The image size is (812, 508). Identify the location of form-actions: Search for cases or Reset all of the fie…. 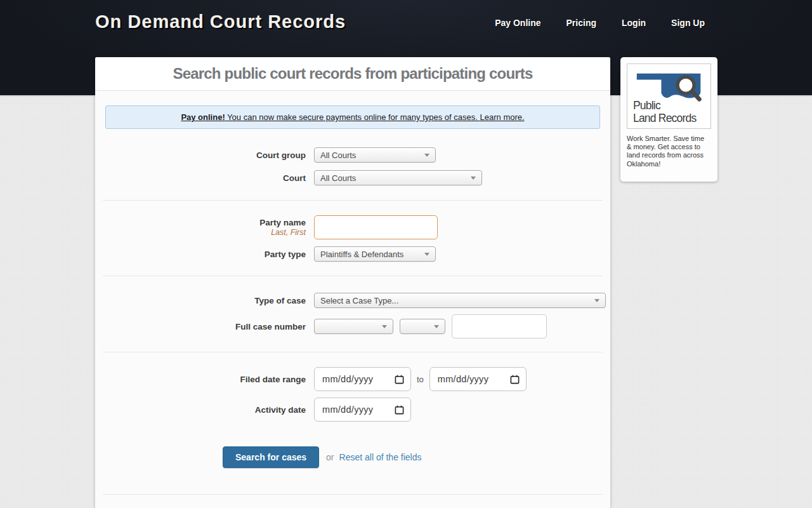
(416, 457).